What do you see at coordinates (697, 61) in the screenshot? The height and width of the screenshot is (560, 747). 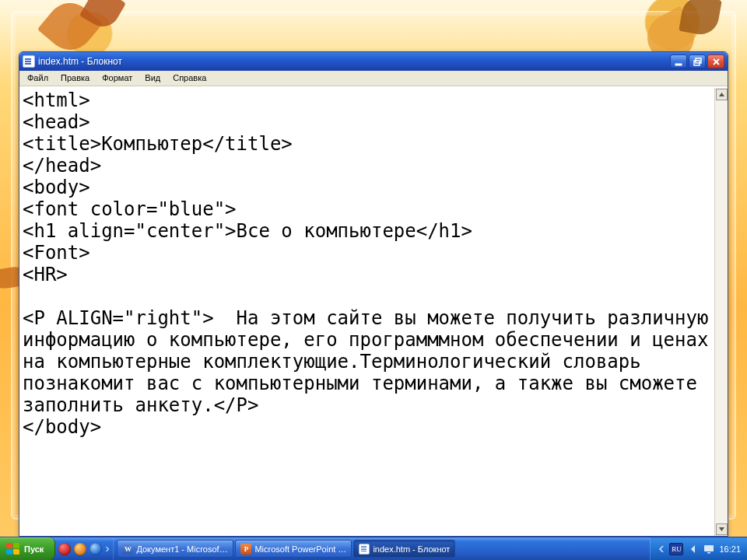 I see `window-controls` at bounding box center [697, 61].